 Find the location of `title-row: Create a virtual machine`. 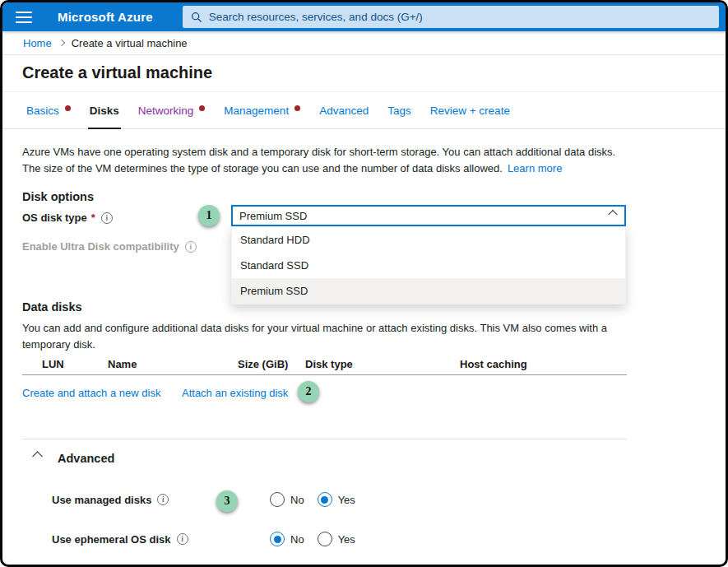

title-row: Create a virtual machine is located at coordinates (364, 74).